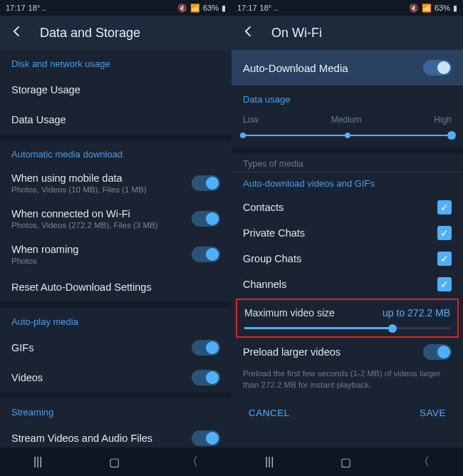 Image resolution: width=463 pixels, height=476 pixels. What do you see at coordinates (348, 284) in the screenshot?
I see `channels-row: Channels ✓` at bounding box center [348, 284].